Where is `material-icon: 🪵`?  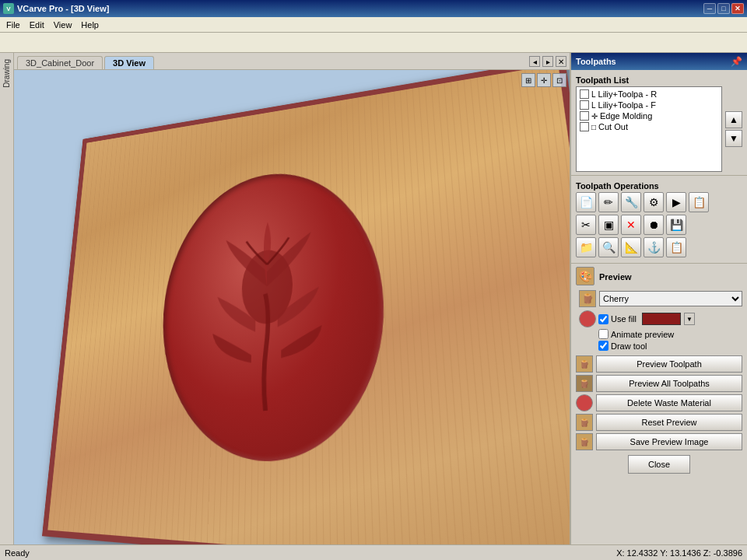
material-icon: 🪵 is located at coordinates (587, 299).